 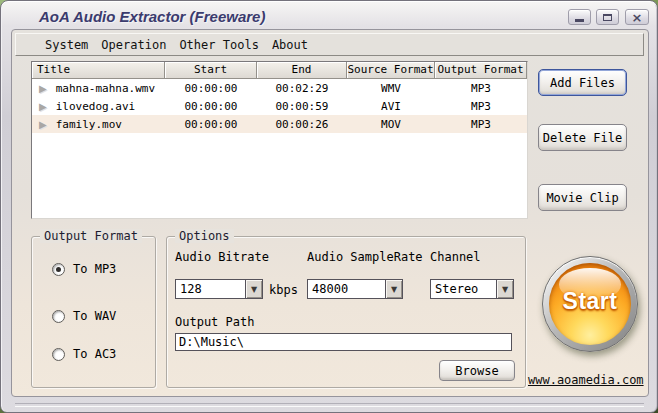 I want to click on column-header-output-format: Output Format, so click(x=481, y=70).